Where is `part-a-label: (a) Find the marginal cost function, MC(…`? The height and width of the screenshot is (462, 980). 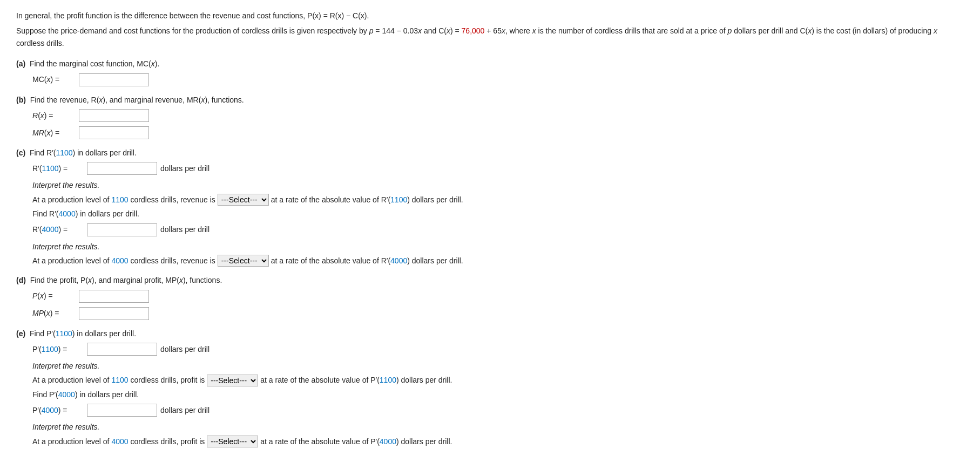 part-a-label: (a) Find the marginal cost function, MC(… is located at coordinates (87, 64).